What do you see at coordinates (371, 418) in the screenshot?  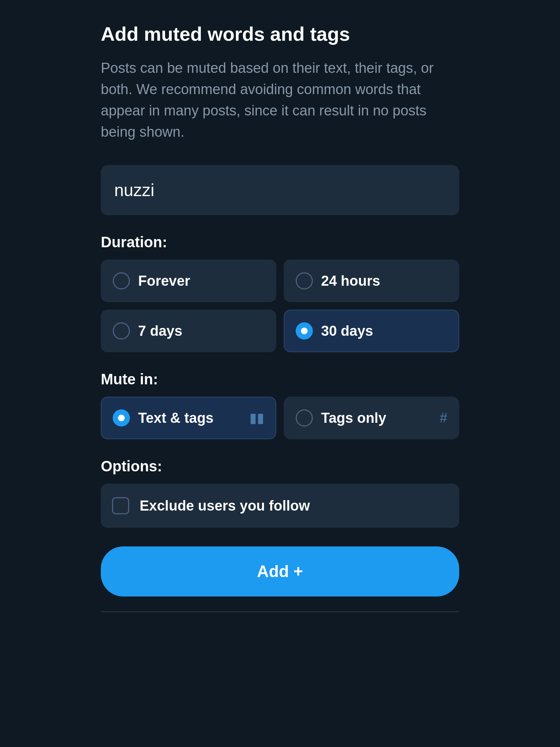 I see `mute-tags-only-inner: Tags only #` at bounding box center [371, 418].